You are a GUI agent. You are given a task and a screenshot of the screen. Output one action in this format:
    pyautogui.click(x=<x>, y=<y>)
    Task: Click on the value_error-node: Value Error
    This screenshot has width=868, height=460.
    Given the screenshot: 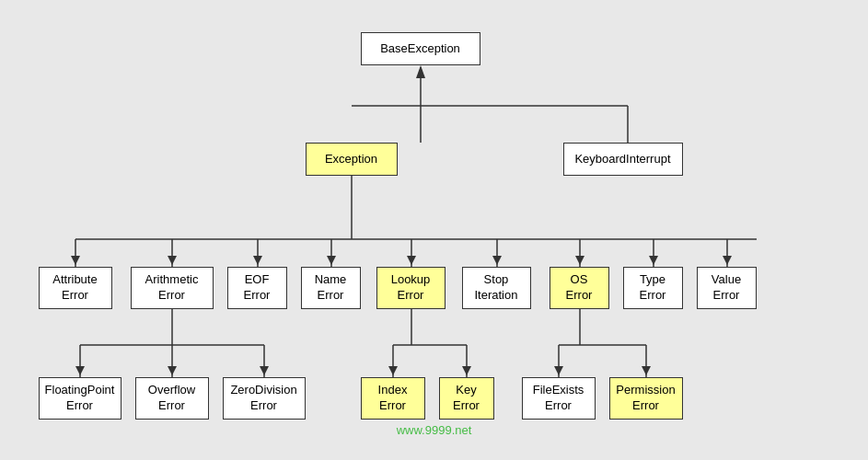 What is the action you would take?
    pyautogui.click(x=727, y=288)
    